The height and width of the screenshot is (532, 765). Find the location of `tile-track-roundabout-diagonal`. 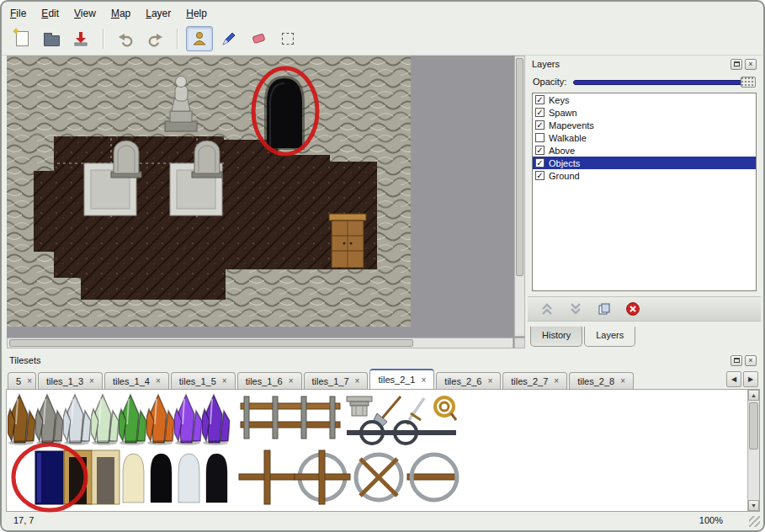

tile-track-roundabout-diagonal is located at coordinates (379, 477).